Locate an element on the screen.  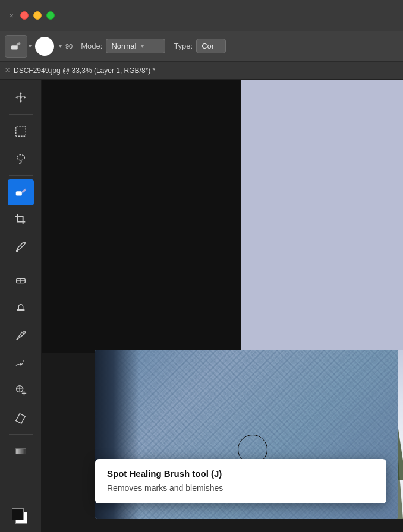
healing-brush-dropdown-arrow: ▾ is located at coordinates (30, 46).